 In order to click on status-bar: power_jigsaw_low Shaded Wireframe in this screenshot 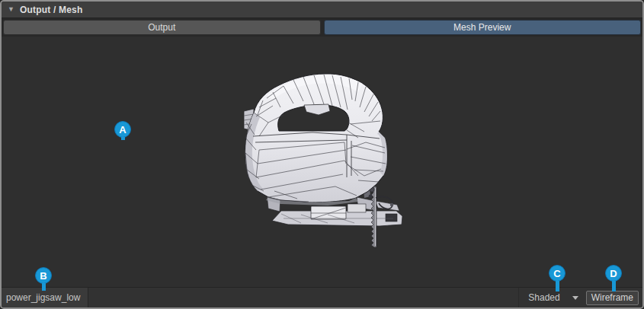, I will do `click(322, 297)`.